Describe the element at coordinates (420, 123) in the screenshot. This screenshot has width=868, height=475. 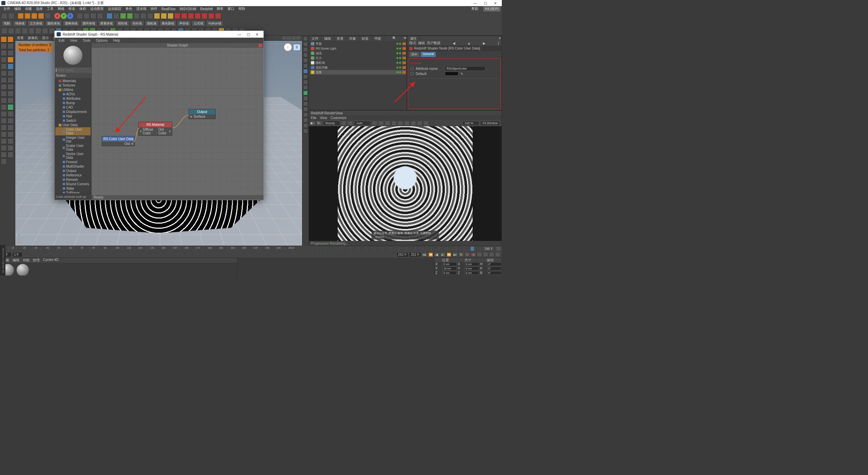
I see `rv-snap4-icon` at that location.